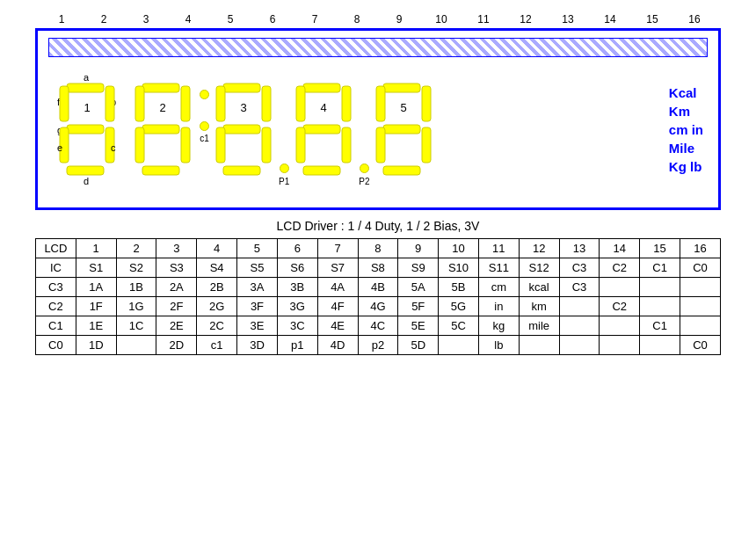 The width and height of the screenshot is (756, 545). Describe the element at coordinates (177, 307) in the screenshot. I see `cell-c2-3: 2F` at that location.